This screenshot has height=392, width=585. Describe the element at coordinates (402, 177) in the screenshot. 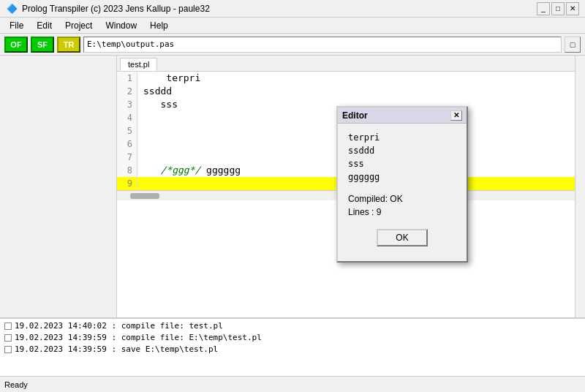

I see `dialog-code-line: gggggg` at that location.